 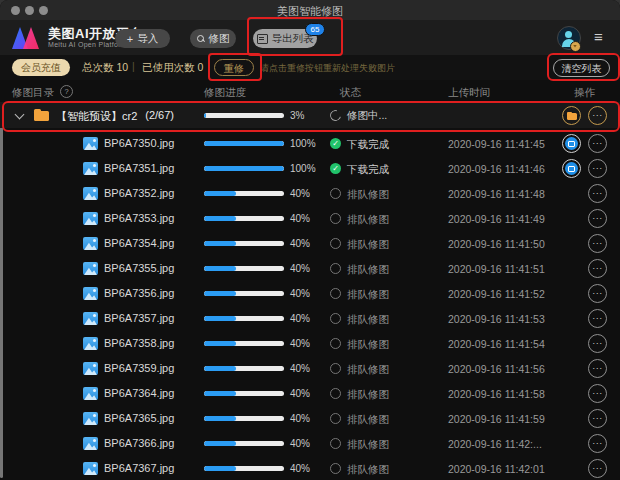 What do you see at coordinates (310, 38) in the screenshot?
I see `header: 美图AI开放平台 Meitu AI Open Platform + 导入 修图 …` at bounding box center [310, 38].